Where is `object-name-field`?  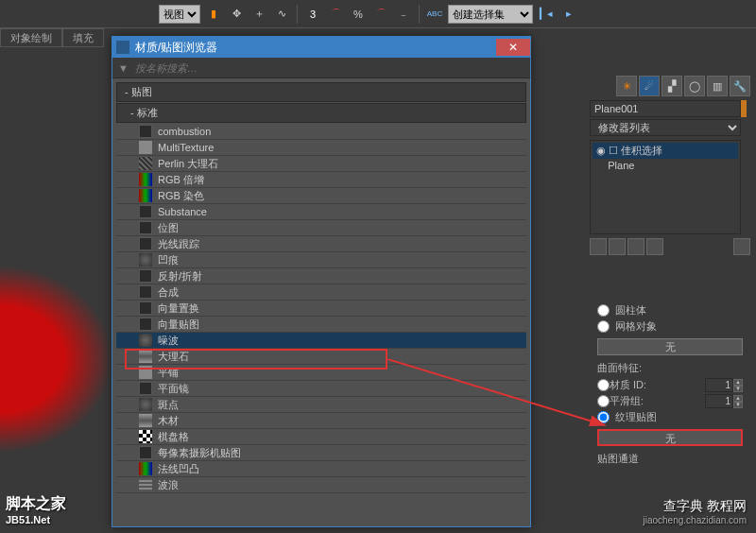 object-name-field is located at coordinates (665, 109).